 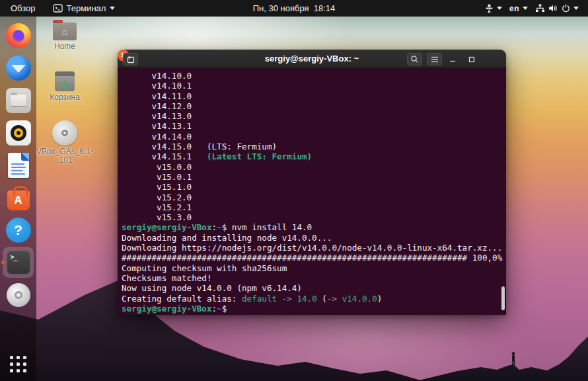 What do you see at coordinates (65, 133) in the screenshot?
I see `cd-disc-icon` at bounding box center [65, 133].